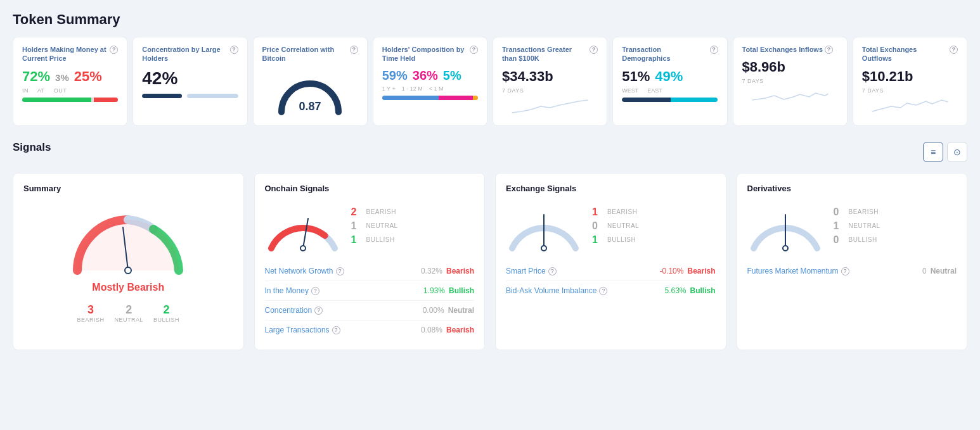 The width and height of the screenshot is (980, 430). Describe the element at coordinates (852, 189) in the screenshot. I see `derivatives-title: Derivatives` at that location.